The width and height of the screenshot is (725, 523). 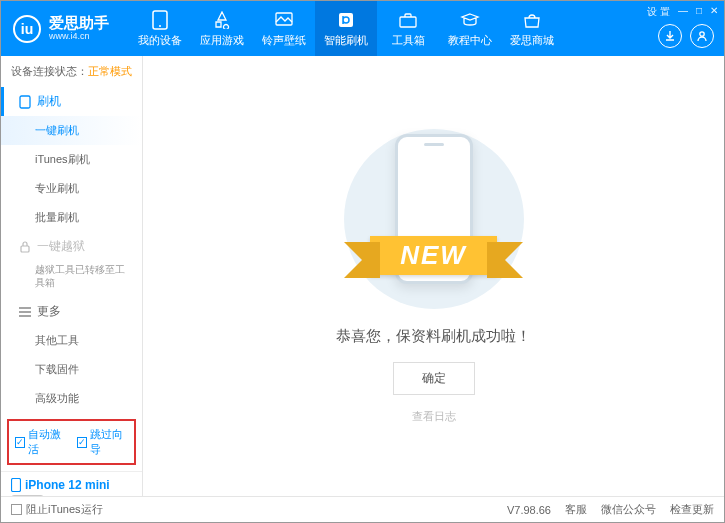 What do you see at coordinates (532, 28) in the screenshot?
I see `nav-store: 爱思商城` at bounding box center [532, 28].